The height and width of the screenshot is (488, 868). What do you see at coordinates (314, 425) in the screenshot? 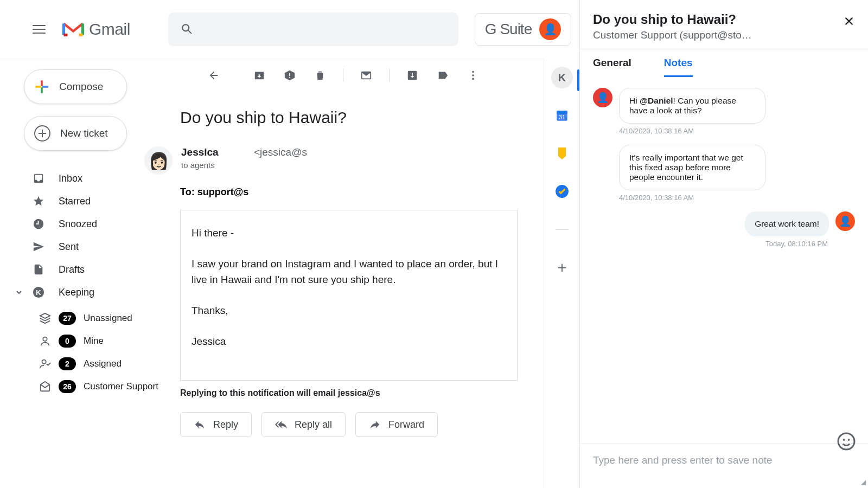
I see `reply-all-label: Reply all` at bounding box center [314, 425].